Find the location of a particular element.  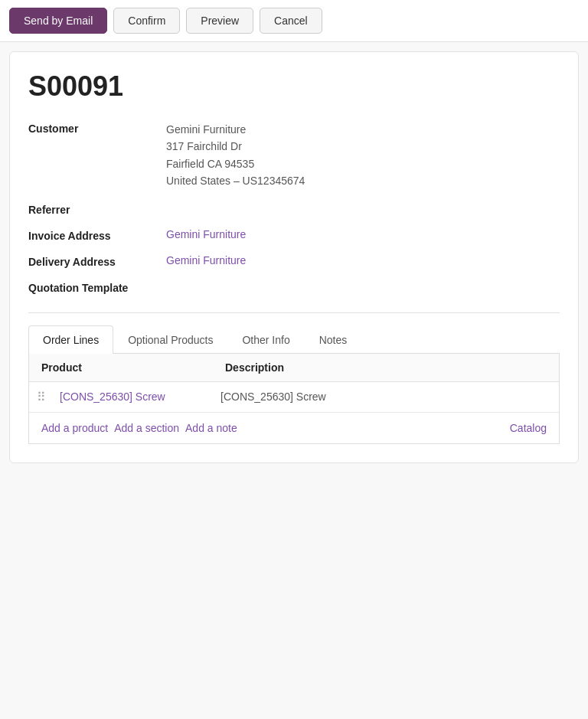

tab-other-info: Other Info is located at coordinates (266, 340).